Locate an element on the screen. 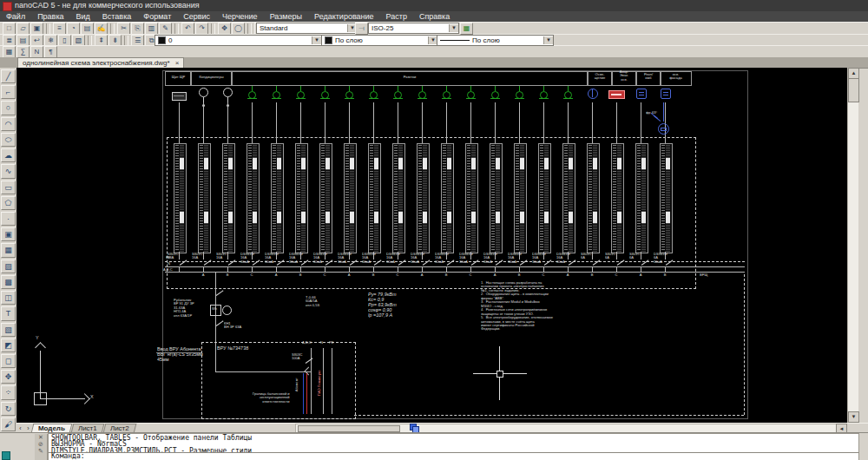  tool-rectangle-icon: ▭ is located at coordinates (9, 187).